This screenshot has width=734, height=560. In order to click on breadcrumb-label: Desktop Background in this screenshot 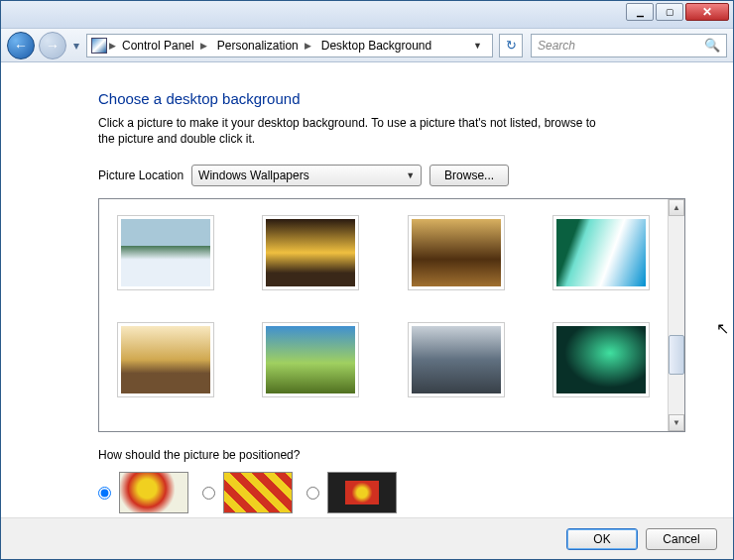, I will do `click(377, 46)`.